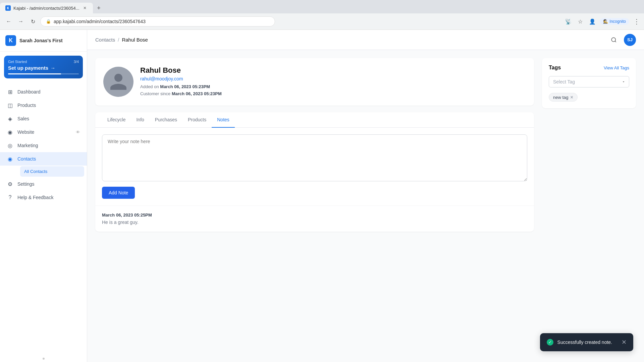 This screenshot has height=362, width=644. What do you see at coordinates (550, 342) in the screenshot?
I see `toast-success-icon: ✓` at bounding box center [550, 342].